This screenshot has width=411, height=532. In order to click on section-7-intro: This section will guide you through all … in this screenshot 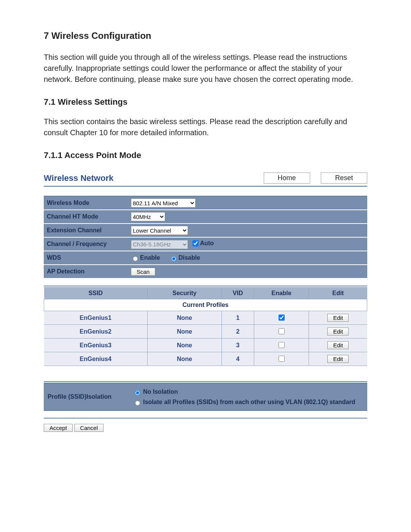, I will do `click(206, 69)`.